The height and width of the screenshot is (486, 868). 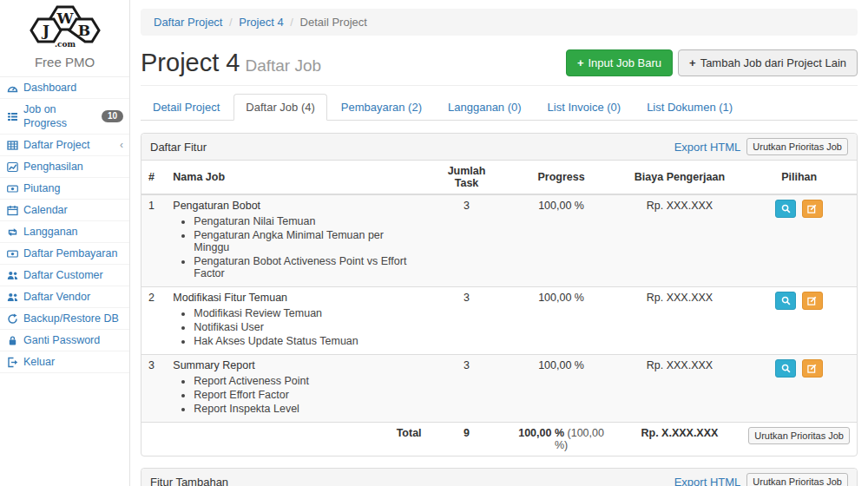 I want to click on panel-title: Fitur Tambahan, so click(x=189, y=481).